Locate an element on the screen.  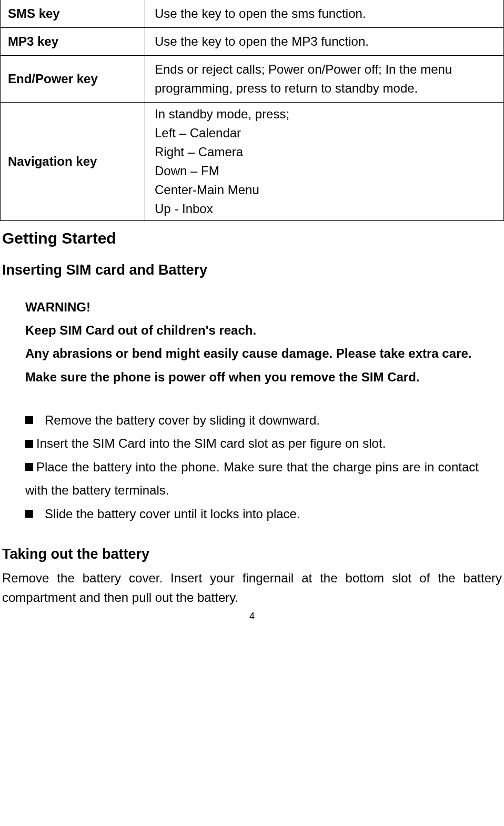
warning-line: Any abrasions or bend might easily cause… is located at coordinates (252, 354).